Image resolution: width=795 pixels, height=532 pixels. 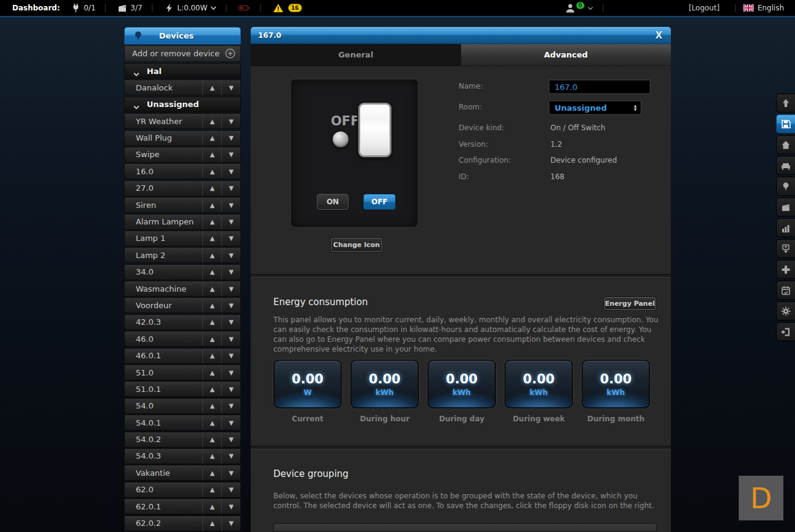 What do you see at coordinates (356, 55) in the screenshot?
I see `tab-general: General` at bounding box center [356, 55].